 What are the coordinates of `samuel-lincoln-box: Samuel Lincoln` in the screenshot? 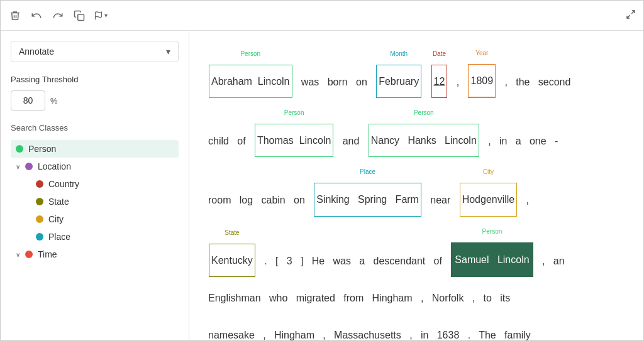 It's located at (492, 260).